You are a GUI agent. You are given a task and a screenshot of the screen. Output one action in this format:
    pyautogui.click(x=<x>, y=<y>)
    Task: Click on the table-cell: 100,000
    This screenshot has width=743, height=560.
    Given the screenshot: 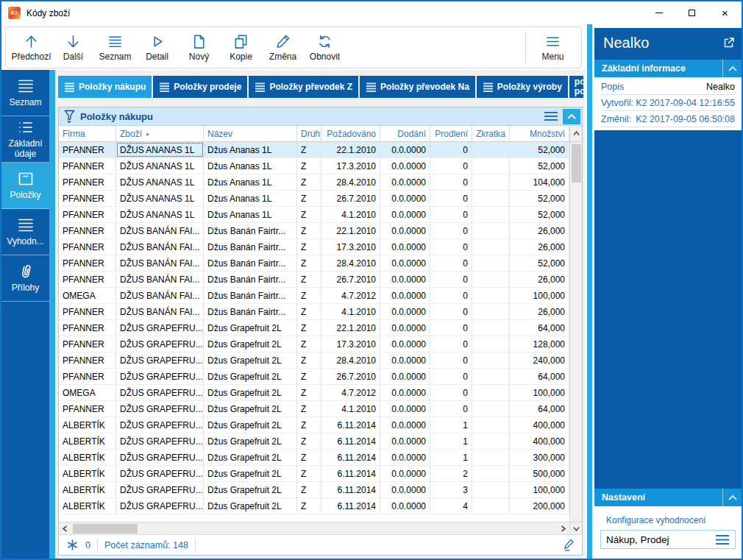 What is the action you would take?
    pyautogui.click(x=540, y=296)
    